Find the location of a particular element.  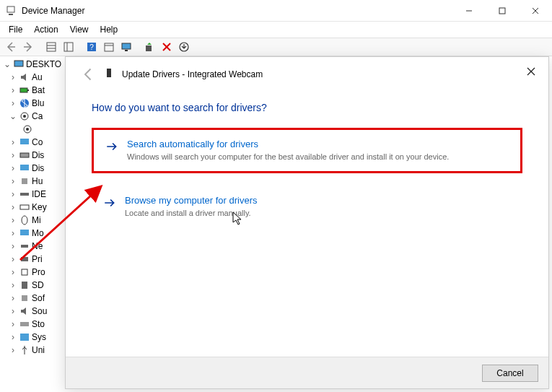

maximize-button is located at coordinates (502, 11).